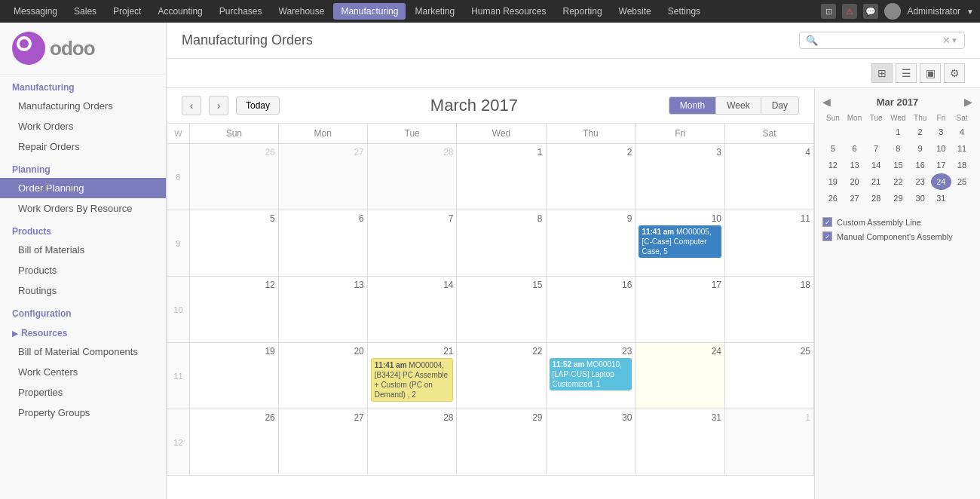  What do you see at coordinates (920, 148) in the screenshot?
I see `mini-cal-day: 9` at bounding box center [920, 148].